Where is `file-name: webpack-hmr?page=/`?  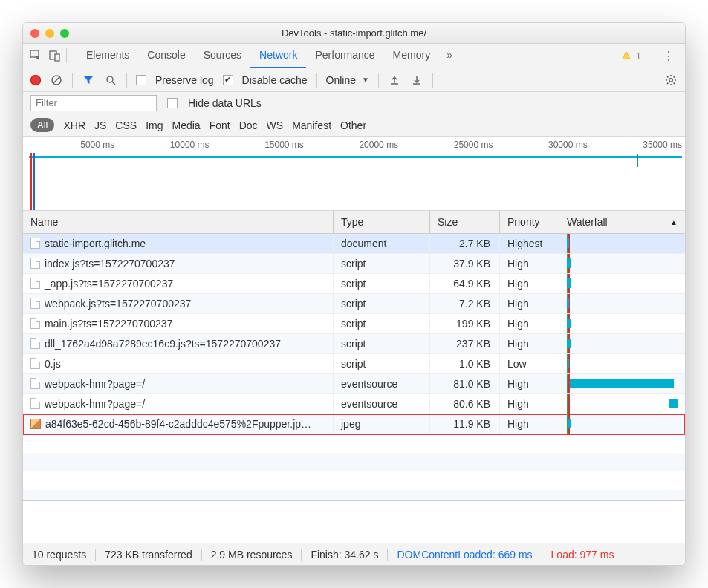 file-name: webpack-hmr?page=/ is located at coordinates (95, 404).